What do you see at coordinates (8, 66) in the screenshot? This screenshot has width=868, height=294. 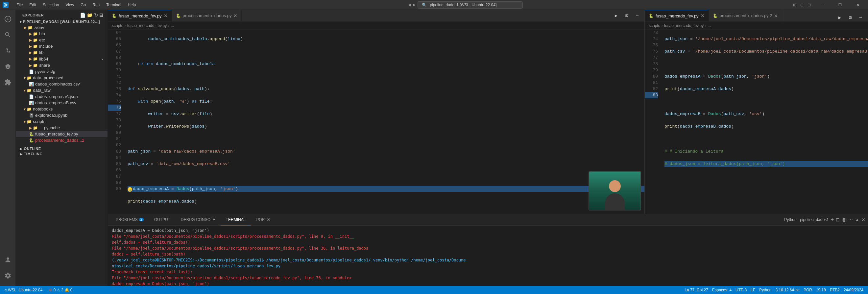 I see `activity-debug` at bounding box center [8, 66].